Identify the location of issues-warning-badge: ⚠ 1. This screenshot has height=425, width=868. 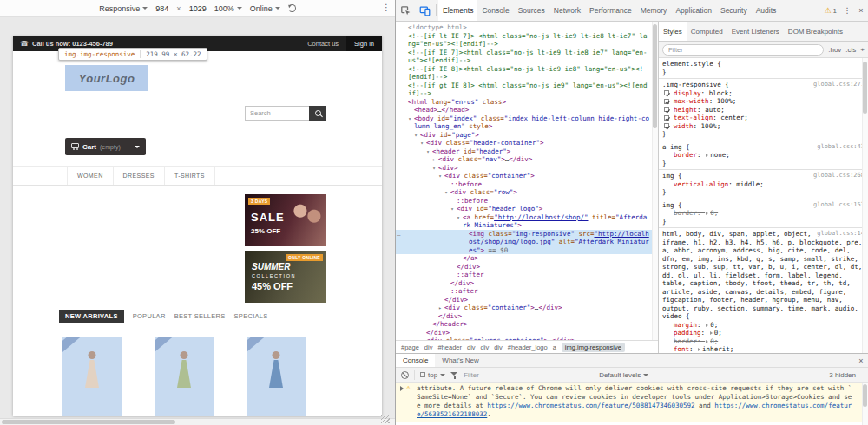
(830, 10).